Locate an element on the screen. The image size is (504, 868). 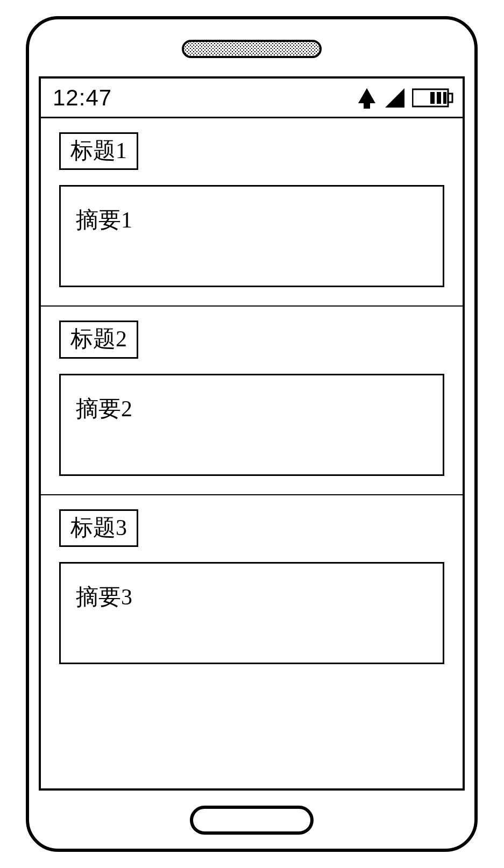
item-title: 标题2 is located at coordinates (99, 339).